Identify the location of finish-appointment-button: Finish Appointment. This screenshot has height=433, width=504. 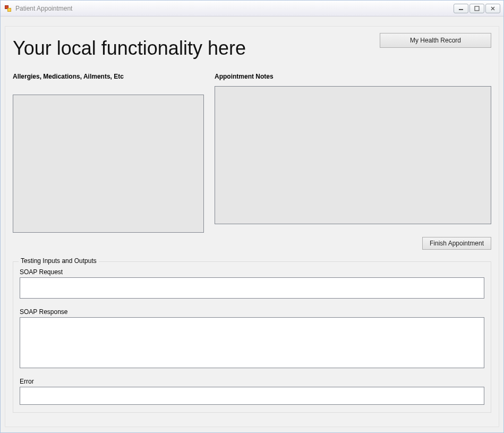
(457, 243).